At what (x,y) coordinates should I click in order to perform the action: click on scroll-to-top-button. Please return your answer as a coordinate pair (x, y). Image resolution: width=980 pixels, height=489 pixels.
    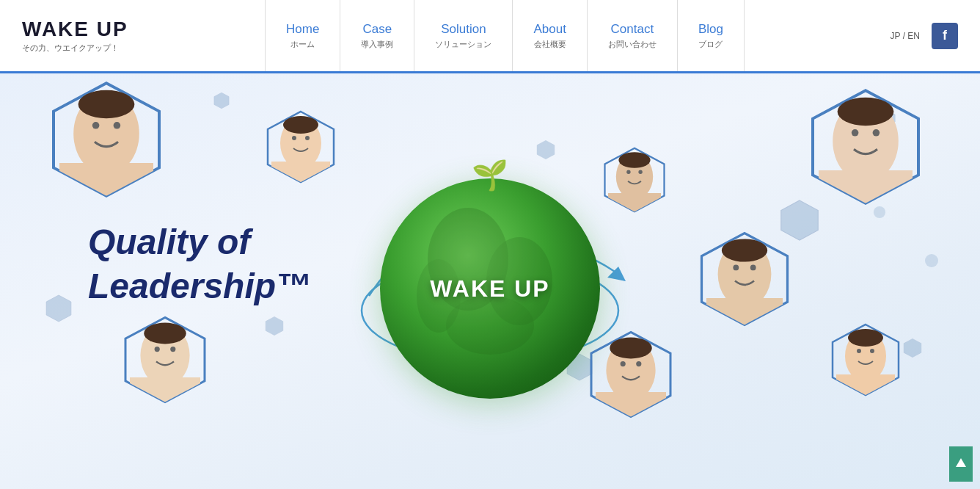
    Looking at the image, I should click on (961, 464).